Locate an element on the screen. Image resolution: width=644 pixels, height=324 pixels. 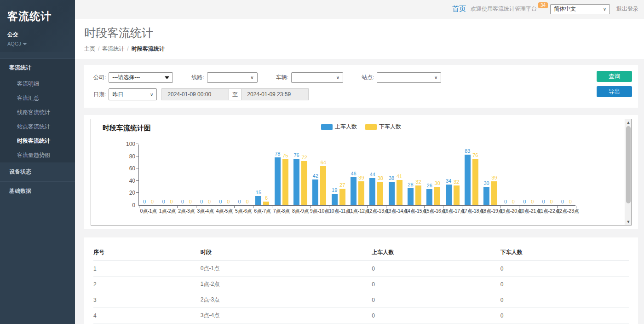
logout-link: 退出登录 is located at coordinates (627, 9).